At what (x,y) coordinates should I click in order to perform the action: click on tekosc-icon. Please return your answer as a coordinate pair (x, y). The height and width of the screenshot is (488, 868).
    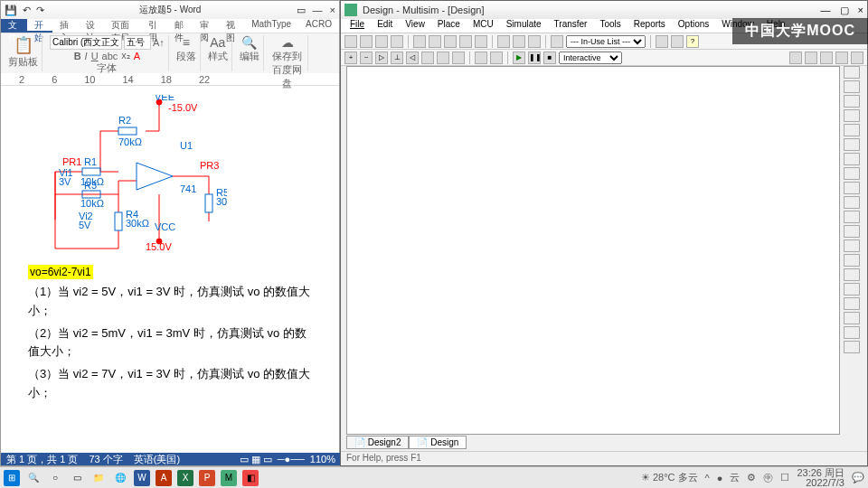
    Looking at the image, I should click on (852, 318).